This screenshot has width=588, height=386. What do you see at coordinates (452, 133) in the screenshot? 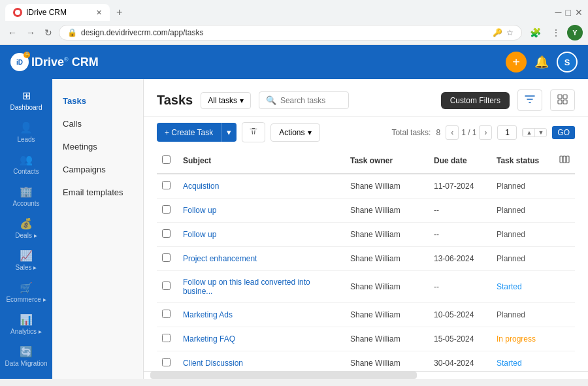
I see `pagination-prev-button: ‹` at bounding box center [452, 133].